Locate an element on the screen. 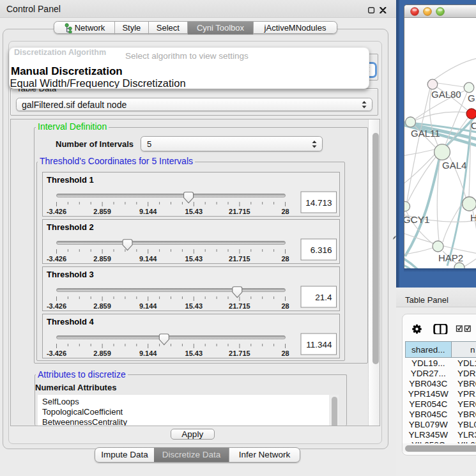 The height and width of the screenshot is (476, 476). svg-text: GAL80 is located at coordinates (446, 95).